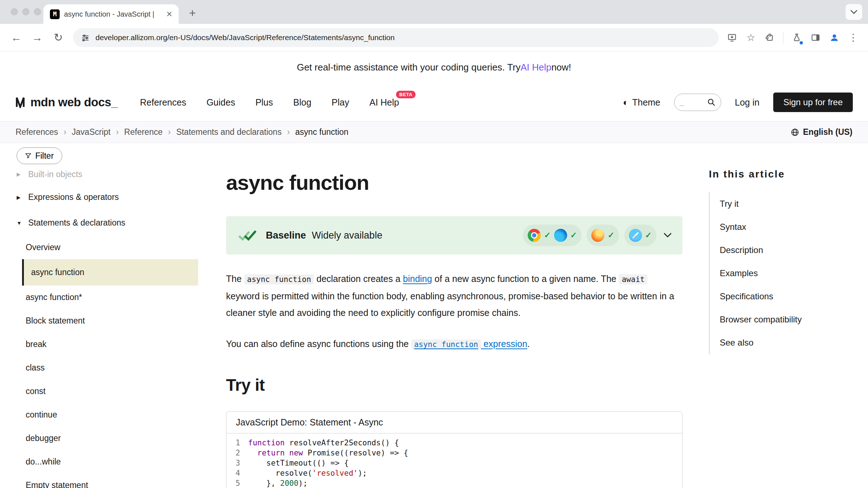 Image resolution: width=868 pixels, height=488 pixels. I want to click on toc-link: Examples, so click(739, 273).